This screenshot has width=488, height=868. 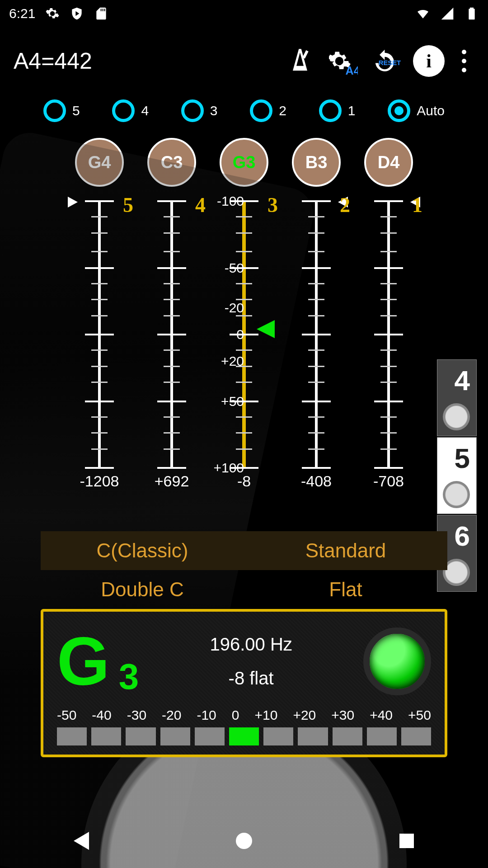 I want to click on more-menu-icon, so click(x=464, y=61).